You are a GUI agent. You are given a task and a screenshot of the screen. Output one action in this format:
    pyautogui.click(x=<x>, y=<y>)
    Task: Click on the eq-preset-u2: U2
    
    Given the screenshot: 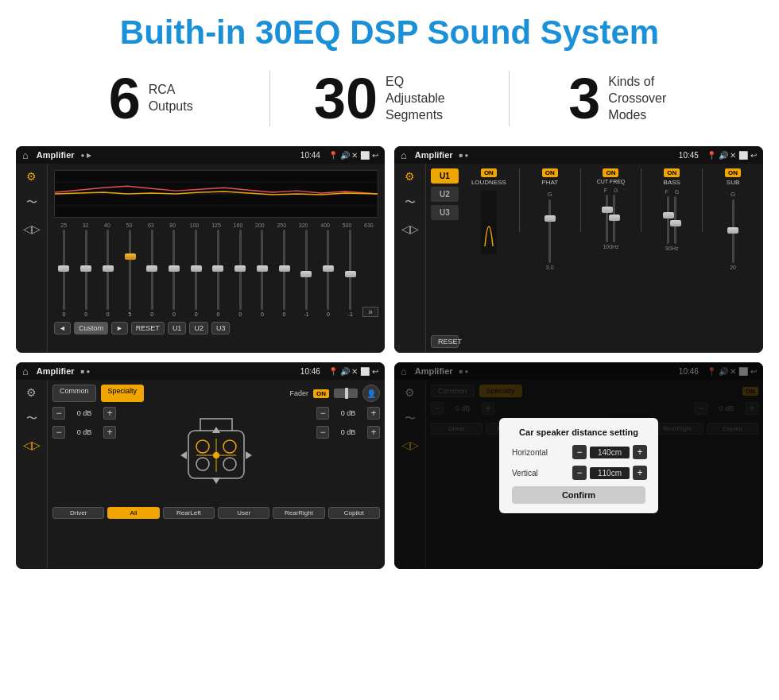 What is the action you would take?
    pyautogui.click(x=199, y=328)
    